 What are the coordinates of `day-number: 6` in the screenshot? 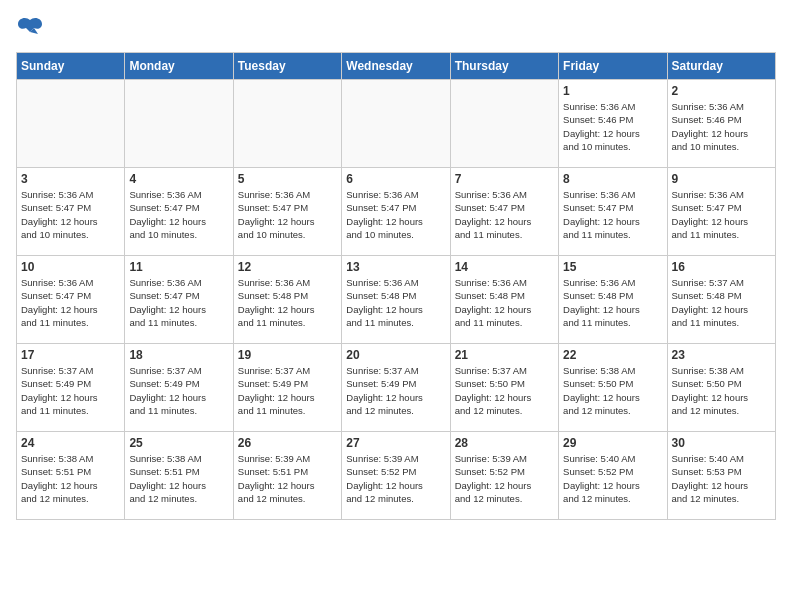 It's located at (396, 179).